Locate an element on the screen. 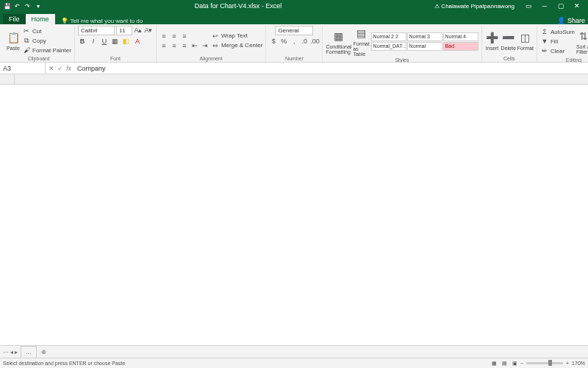  sheet-nav-next-icon: ▸ is located at coordinates (16, 352).